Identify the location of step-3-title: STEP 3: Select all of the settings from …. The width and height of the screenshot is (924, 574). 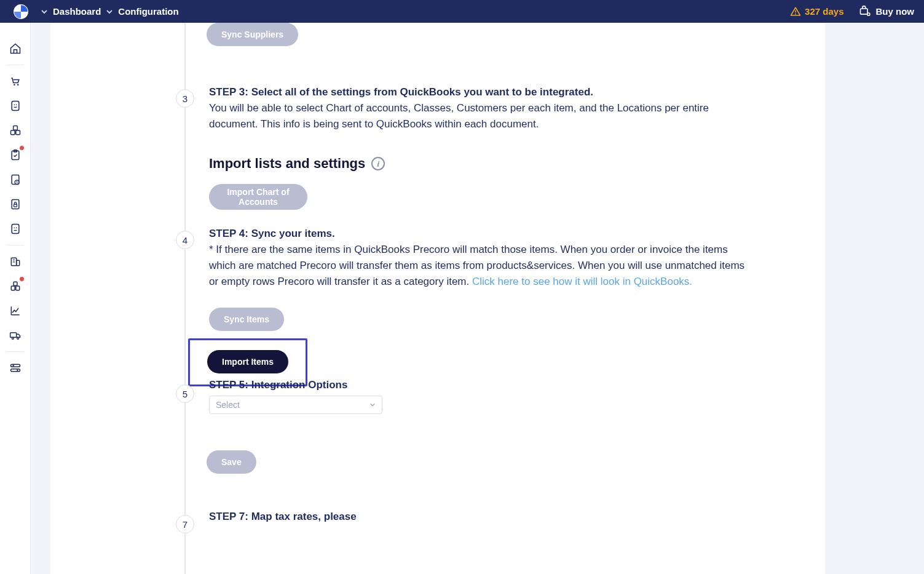
(480, 92).